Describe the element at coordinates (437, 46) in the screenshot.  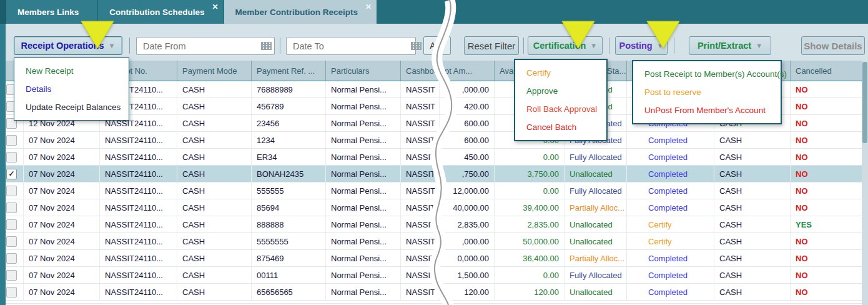
I see `allocated-filter-button-torn: Allo` at that location.